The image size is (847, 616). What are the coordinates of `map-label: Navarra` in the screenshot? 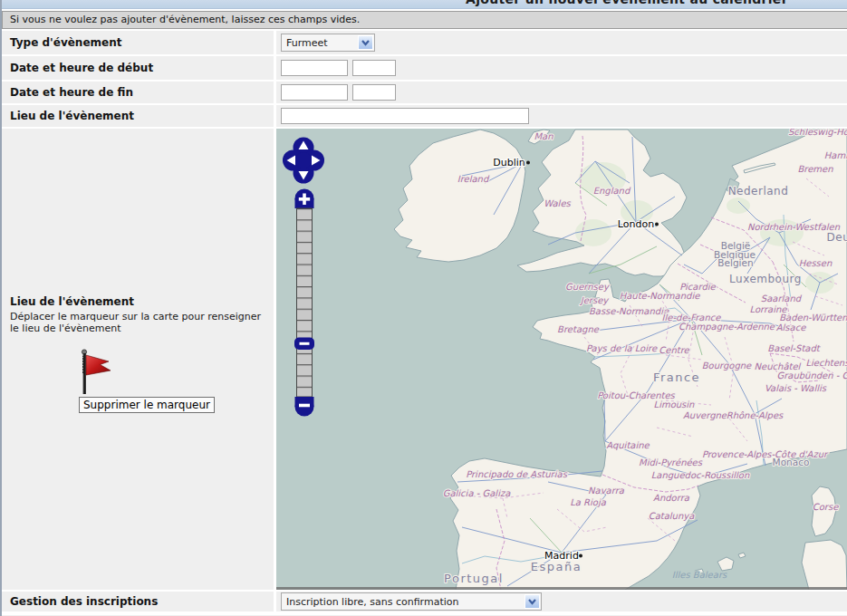 It's located at (607, 491).